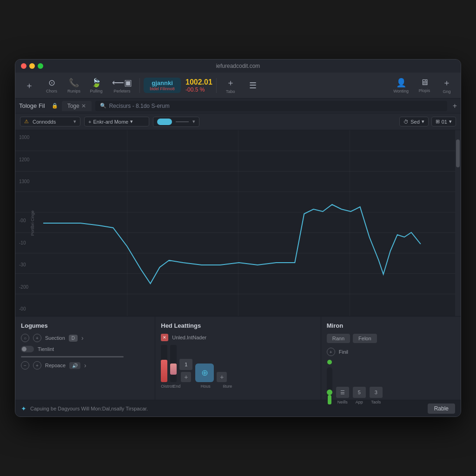 Image resolution: width=476 pixels, height=476 pixels. Describe the element at coordinates (132, 122) in the screenshot. I see `chevron-down-icon-2: ▾` at that location.